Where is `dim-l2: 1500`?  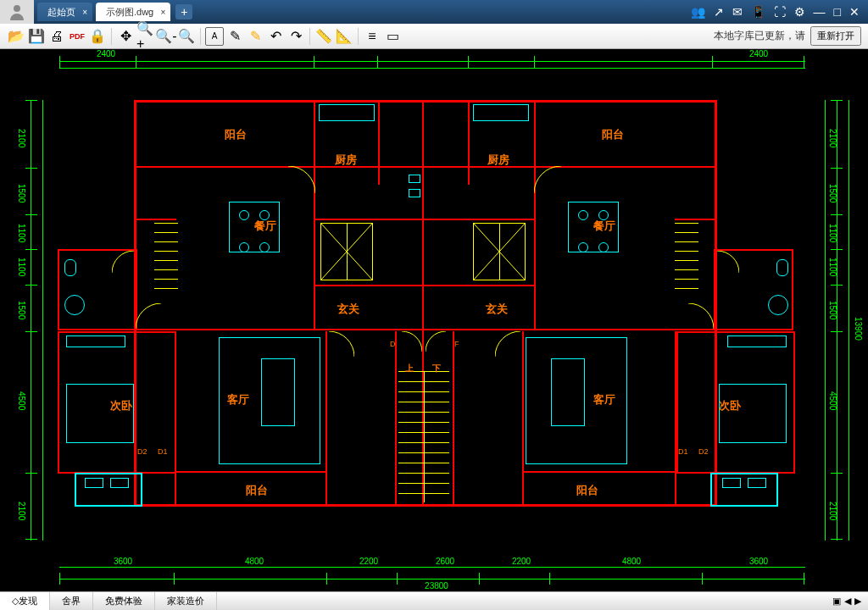
dim-l2: 1500 is located at coordinates (22, 193).